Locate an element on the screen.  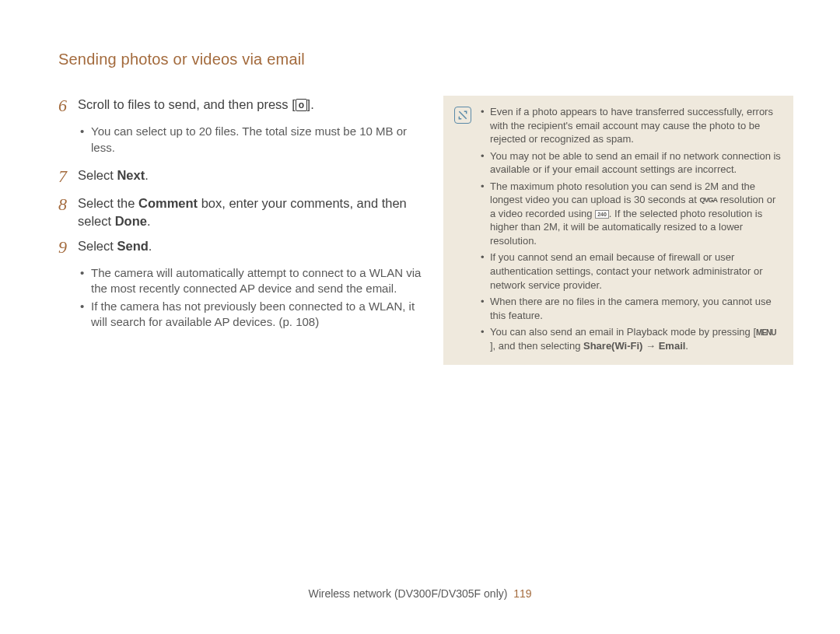
step-text: Select the Comment box, enter your comme… is located at coordinates (250, 212).